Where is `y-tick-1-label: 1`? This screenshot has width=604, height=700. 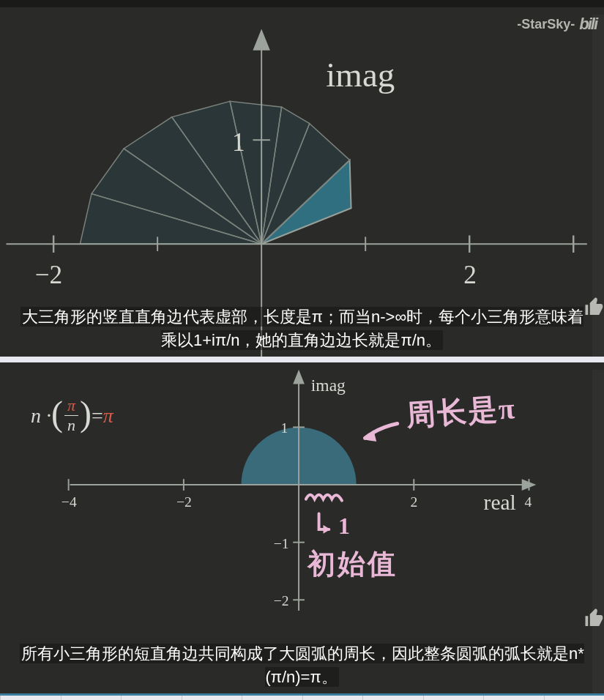 y-tick-1-label: 1 is located at coordinates (239, 142).